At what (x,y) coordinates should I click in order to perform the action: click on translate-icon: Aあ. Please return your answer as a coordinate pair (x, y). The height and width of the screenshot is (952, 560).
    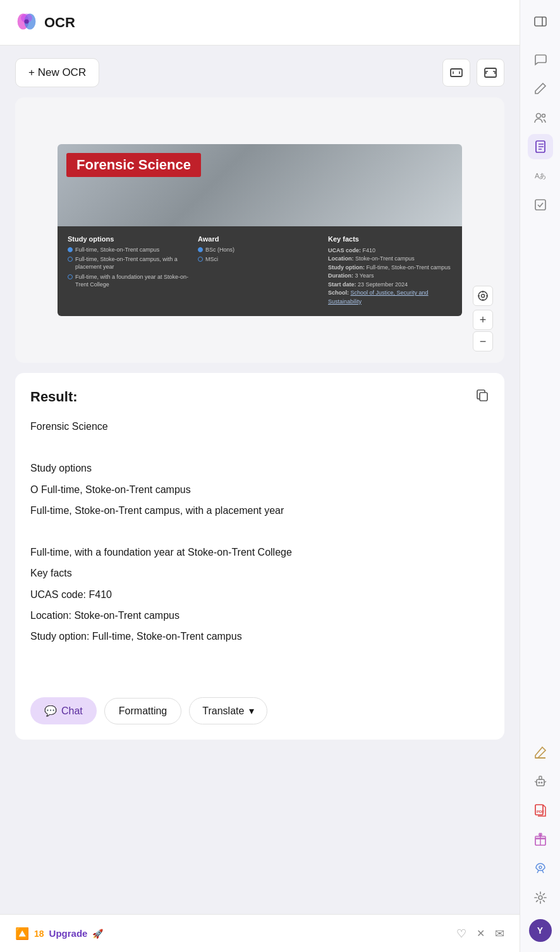
    Looking at the image, I should click on (540, 176).